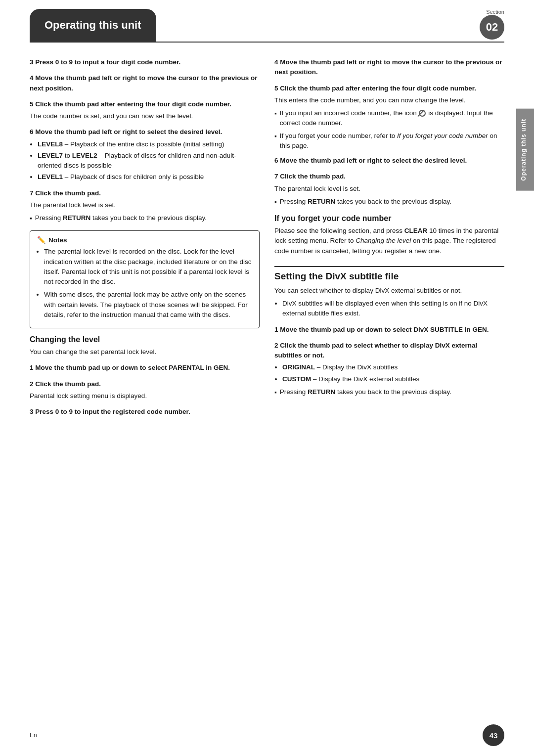  Describe the element at coordinates (422, 113) in the screenshot. I see `no-entry-icon` at that location.